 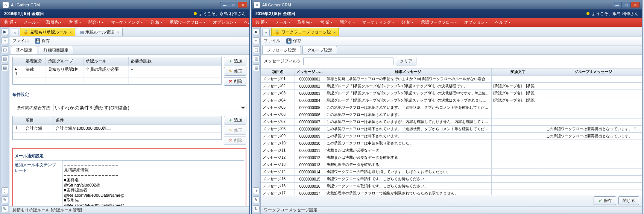 What do you see at coordinates (235, 71) in the screenshot?
I see `modify-button: ✎修正` at bounding box center [235, 71].